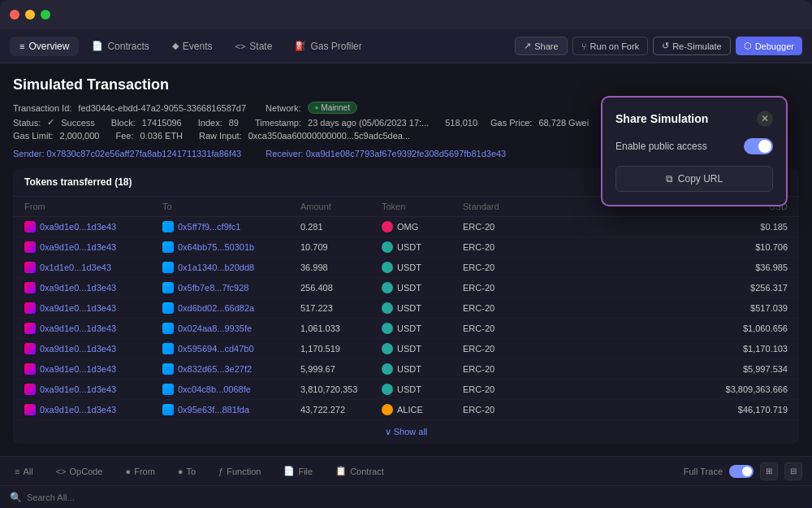 The height and width of the screenshot is (508, 812). I want to click on tab-state: <> State, so click(253, 46).